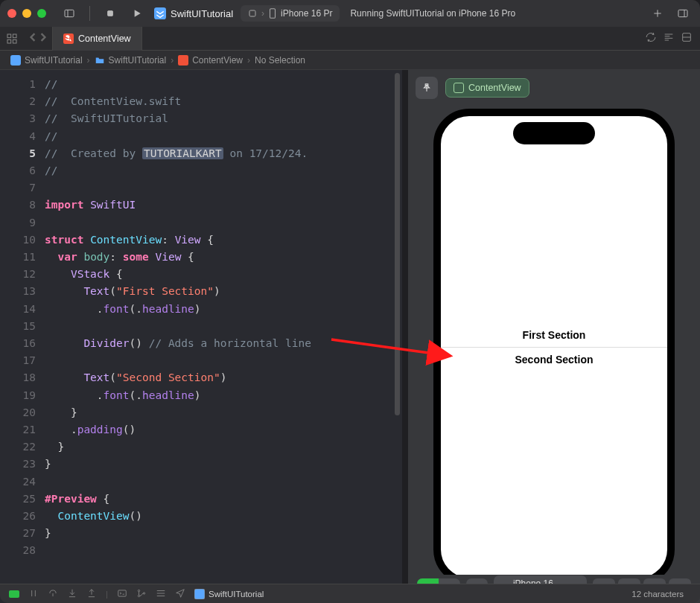 This screenshot has width=700, height=603. Describe the element at coordinates (194, 13) in the screenshot. I see `scheme-selector: SwiftUITutorial` at that location.